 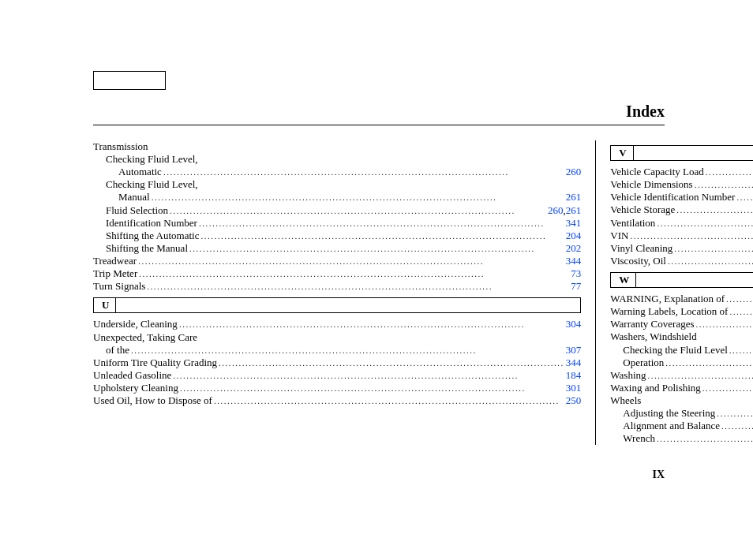 What do you see at coordinates (646, 112) in the screenshot?
I see `page-title: Index` at bounding box center [646, 112].